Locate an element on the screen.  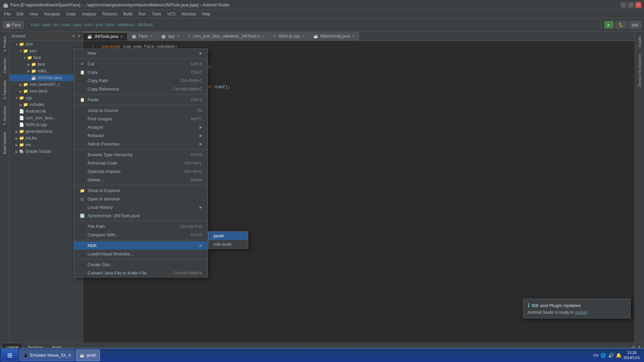
ctx-convert-kotlin: Convert Java File to Kotlin File Ctrl+Al… is located at coordinates (141, 273).